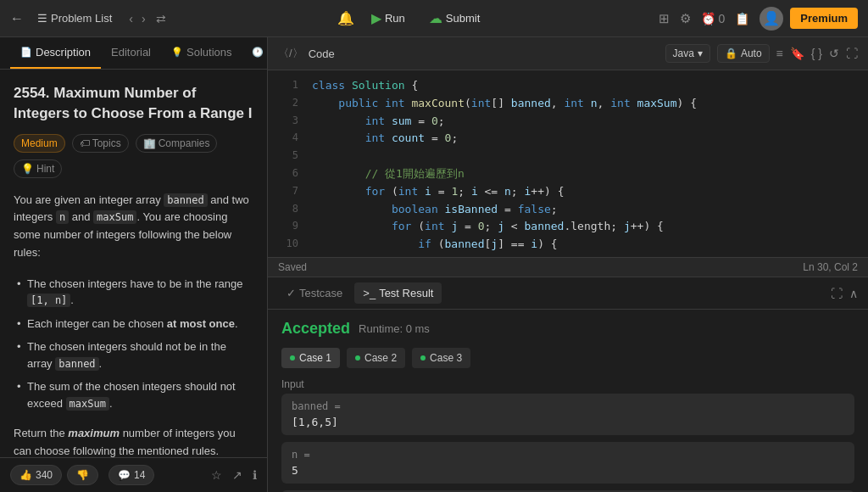 The image size is (868, 492). I want to click on grid-icon: ⊞, so click(665, 19).